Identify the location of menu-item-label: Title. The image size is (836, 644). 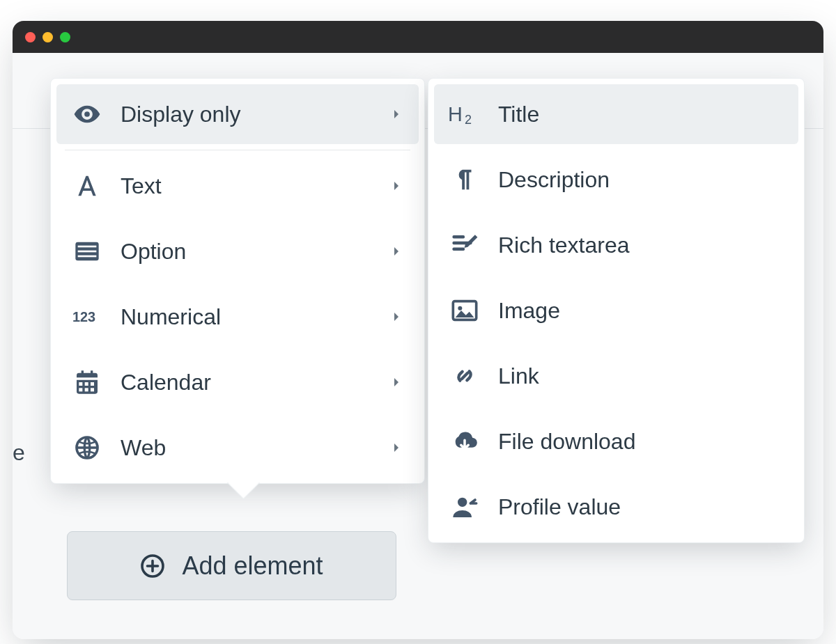
(641, 114).